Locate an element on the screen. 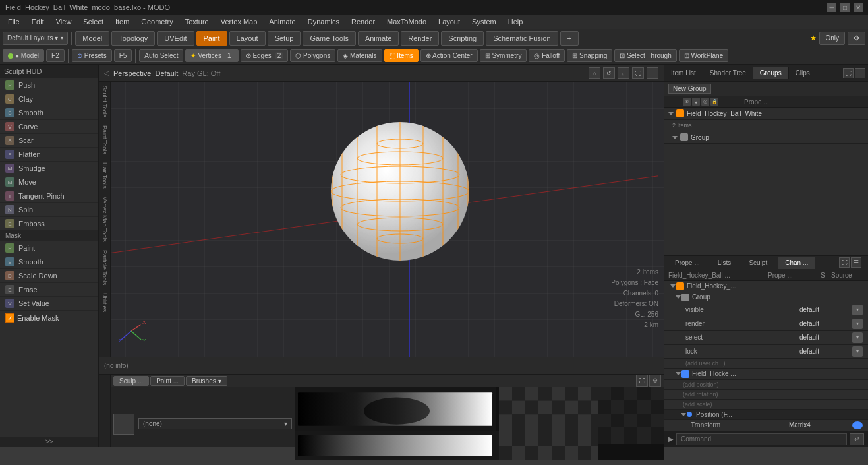  expand-more-button: >> is located at coordinates (49, 442).